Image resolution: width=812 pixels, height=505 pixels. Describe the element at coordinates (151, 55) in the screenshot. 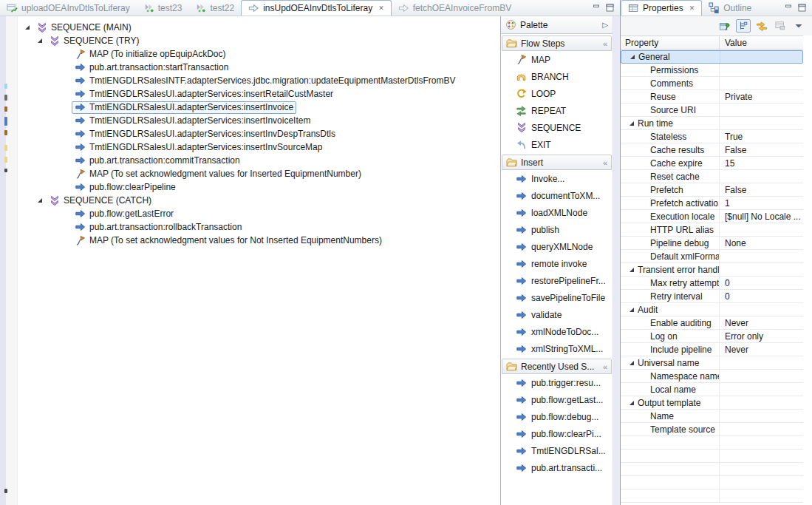

I see `flow-step: MAP (To initialize opEquipAckDoc)` at that location.